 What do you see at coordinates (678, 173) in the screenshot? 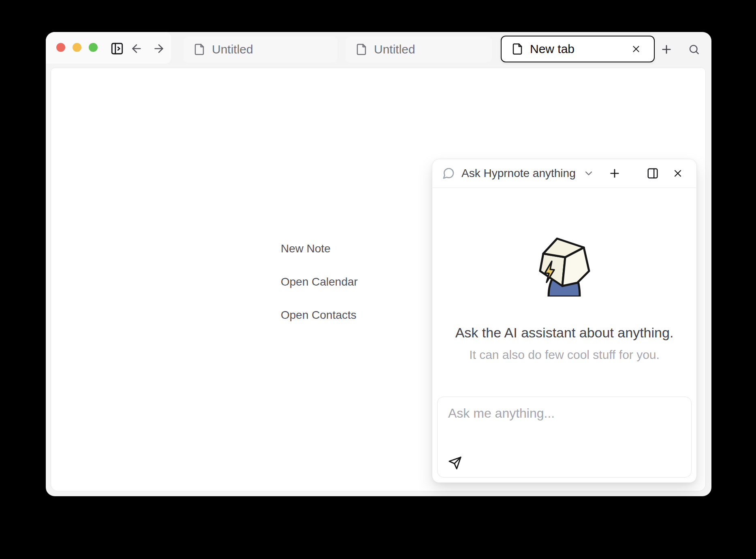
I see `assistant-close-button` at bounding box center [678, 173].